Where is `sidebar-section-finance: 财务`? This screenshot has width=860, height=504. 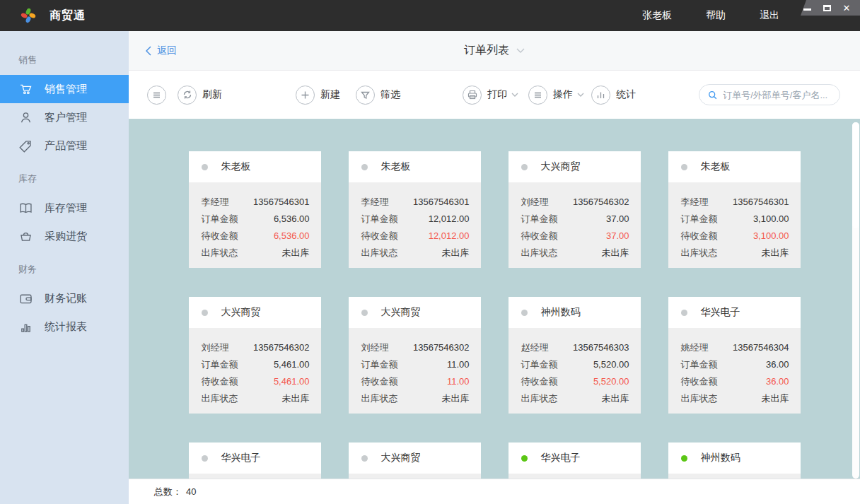
sidebar-section-finance: 财务 is located at coordinates (64, 267).